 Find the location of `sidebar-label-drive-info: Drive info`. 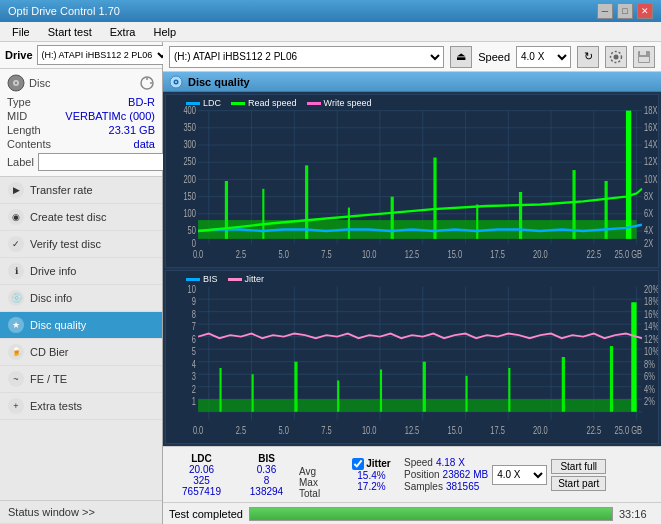

sidebar-label-drive-info: Drive info is located at coordinates (53, 271).